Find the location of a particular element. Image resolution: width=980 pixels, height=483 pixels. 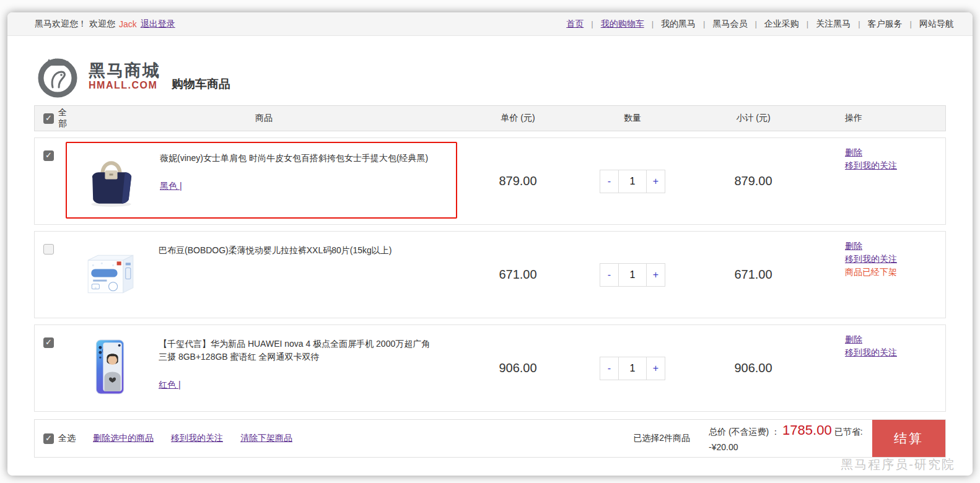

top-nav: 首页| 我的购物车| 我的黑马| 黑马会员| 企业采购| 关注黑马| 客户服务|… is located at coordinates (760, 24).